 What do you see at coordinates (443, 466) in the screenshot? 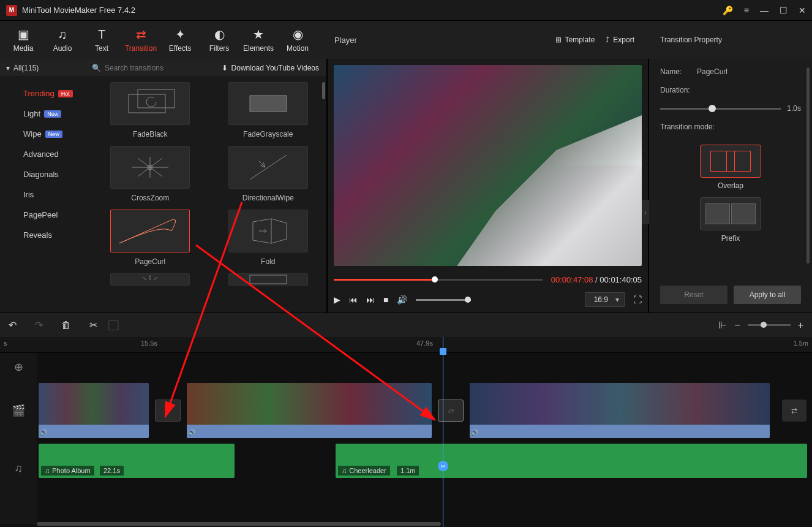
I see `playhead-cut-icon: ✂` at bounding box center [443, 466].